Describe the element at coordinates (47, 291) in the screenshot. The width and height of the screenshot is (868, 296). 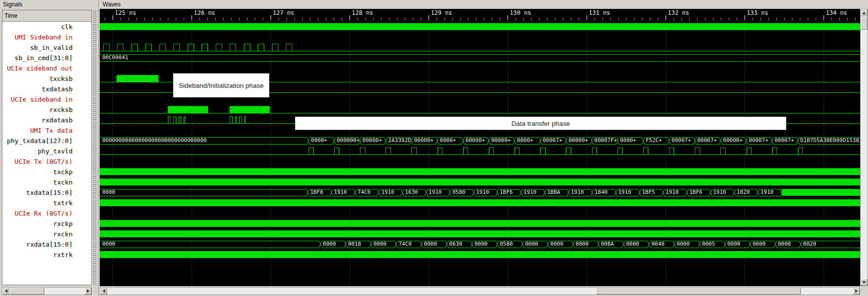
I see `signals-horizontal-scrollbar` at that location.